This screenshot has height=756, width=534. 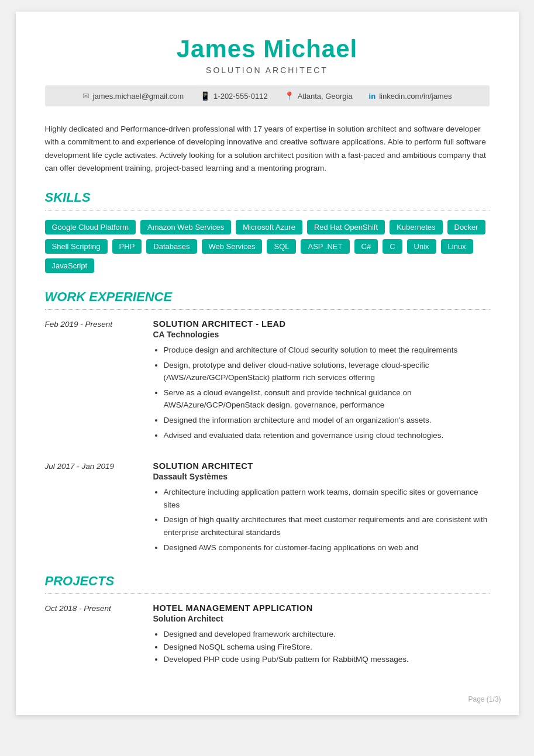 I want to click on work-bullet-item: Designed the information architecture an…, so click(x=326, y=420).